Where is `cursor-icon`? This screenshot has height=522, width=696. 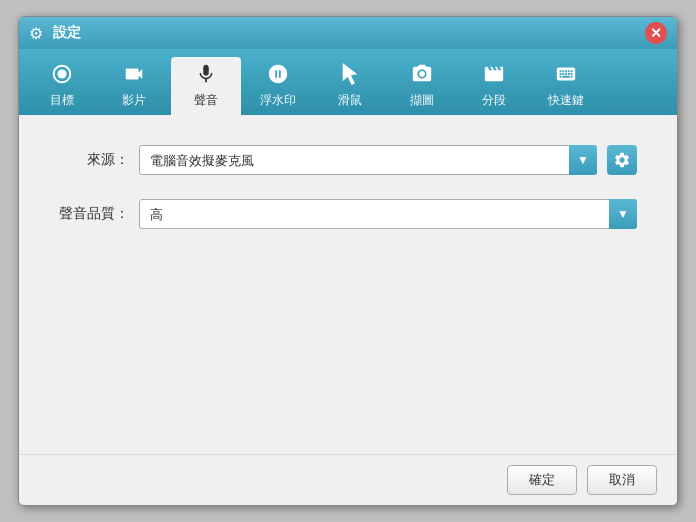
cursor-icon is located at coordinates (350, 76).